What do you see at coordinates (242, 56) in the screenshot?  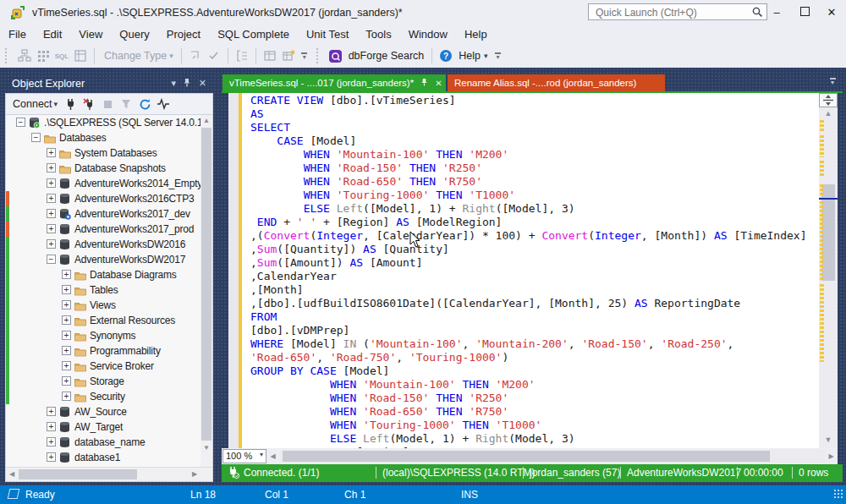 I see `group-by-icon` at bounding box center [242, 56].